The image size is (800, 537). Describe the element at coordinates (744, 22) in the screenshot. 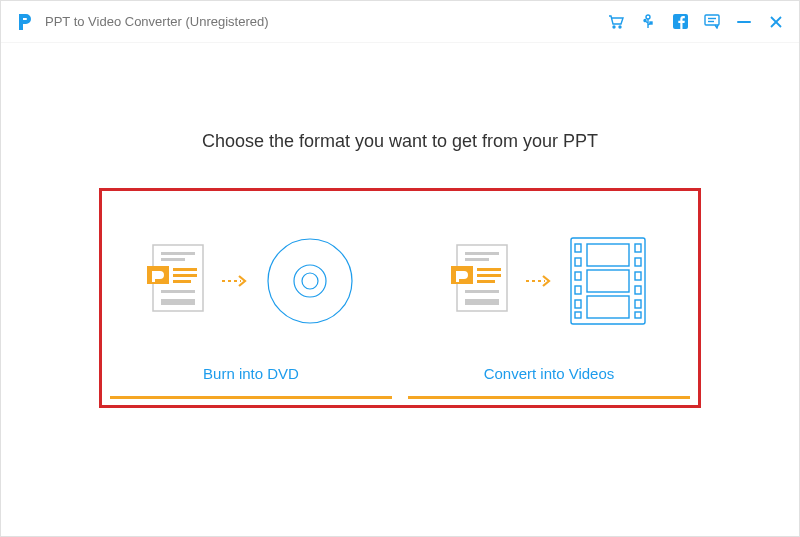

I see `minimize-icon` at that location.